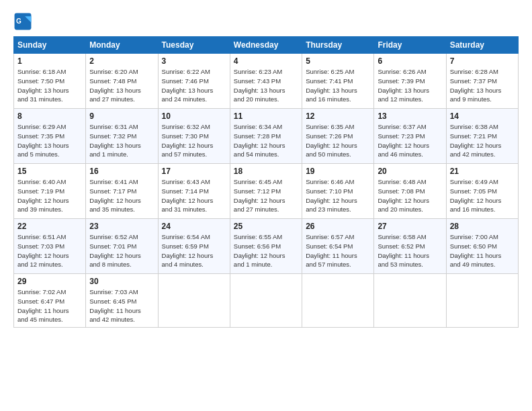 The image size is (532, 411). What do you see at coordinates (338, 171) in the screenshot?
I see `day-number: 19` at bounding box center [338, 171].